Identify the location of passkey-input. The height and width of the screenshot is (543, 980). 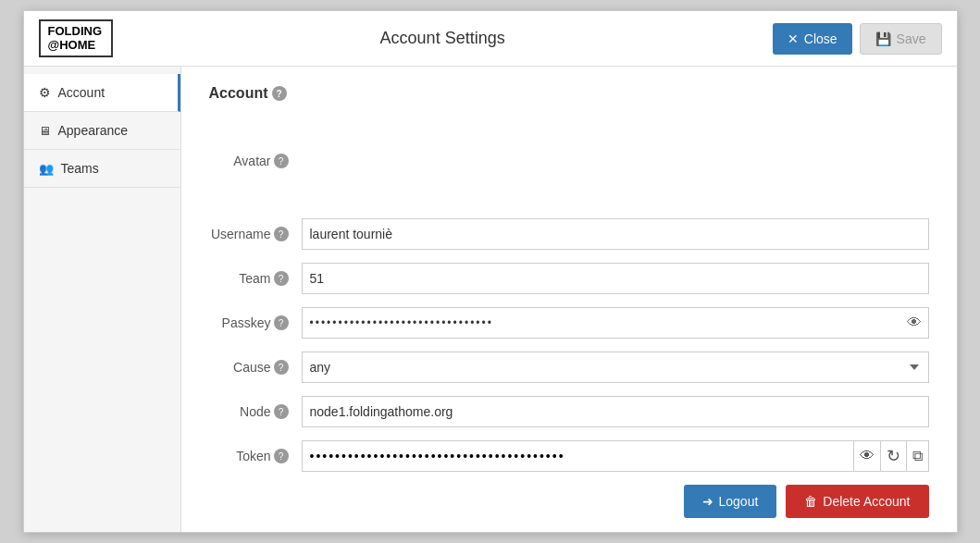
(615, 323).